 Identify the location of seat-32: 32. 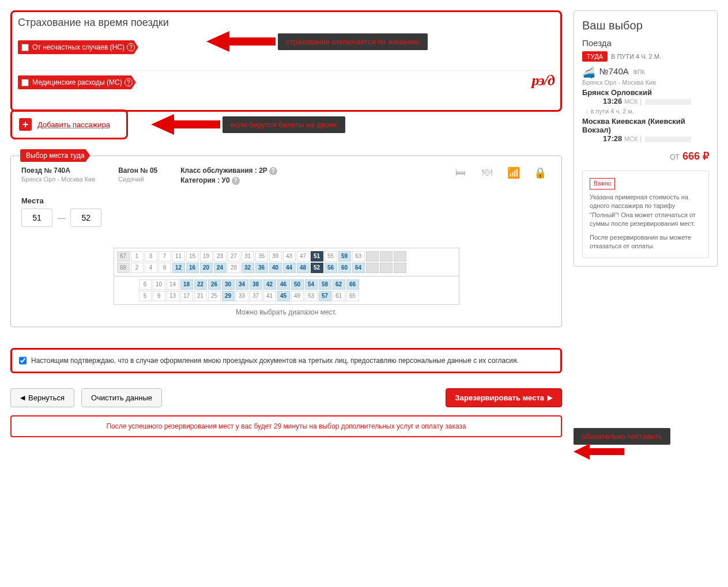
(248, 268).